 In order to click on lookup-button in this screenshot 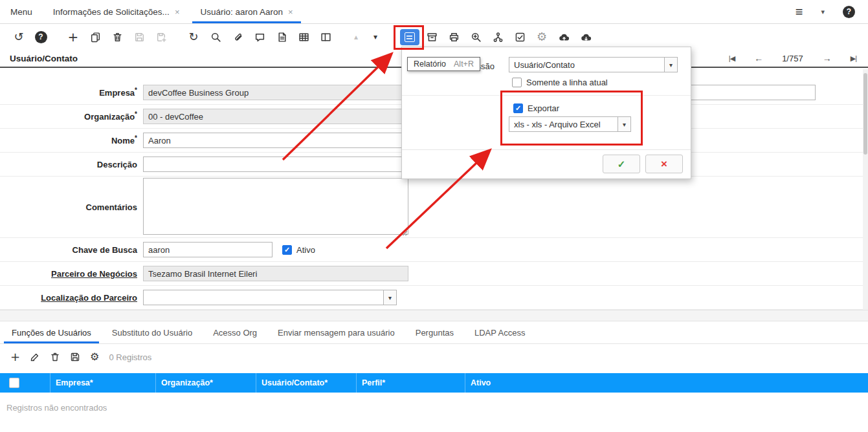, I will do `click(216, 37)`.